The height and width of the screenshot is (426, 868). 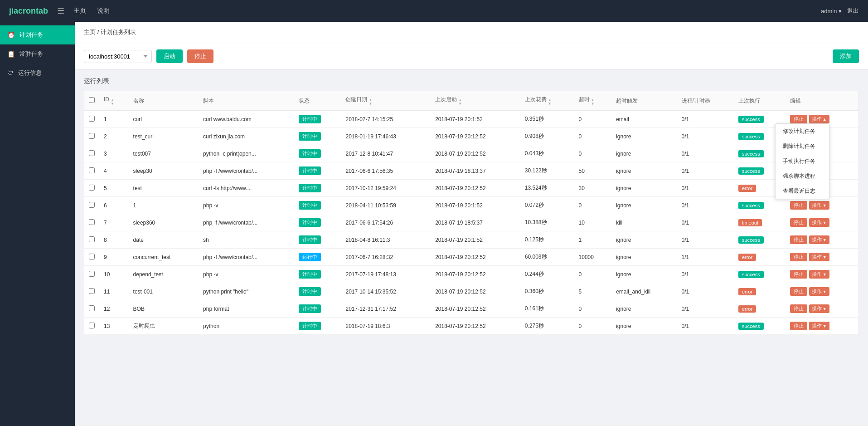 I want to click on table-row: 5 test curl -ls http://www.... 计时中 2017-…, so click(x=471, y=188).